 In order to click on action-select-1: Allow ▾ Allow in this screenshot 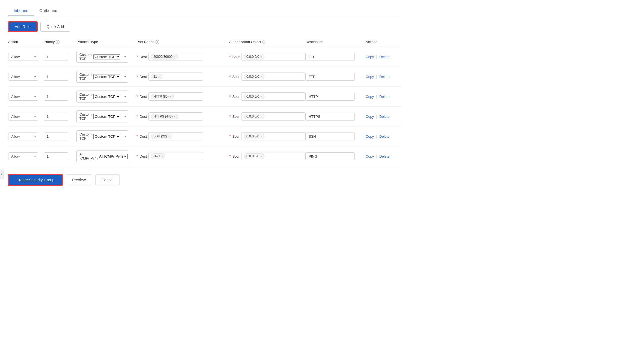, I will do `click(23, 77)`.